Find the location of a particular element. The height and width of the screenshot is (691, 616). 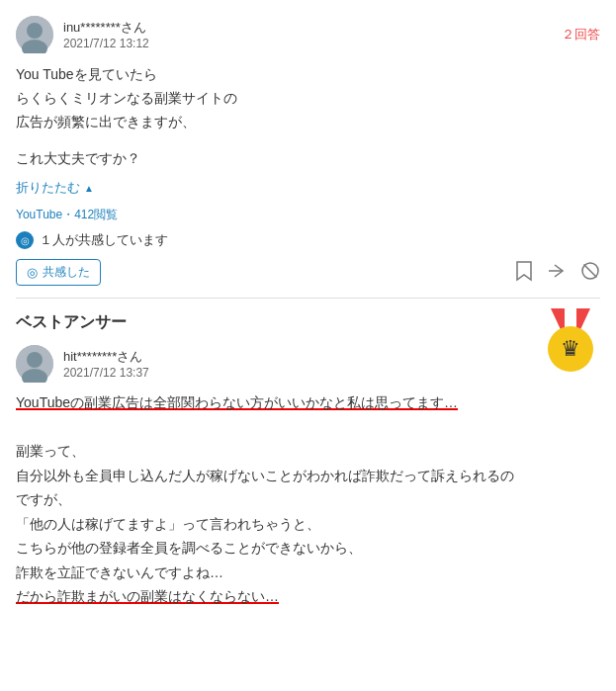

question-line-1: You Tubeを見ていたら is located at coordinates (308, 75).